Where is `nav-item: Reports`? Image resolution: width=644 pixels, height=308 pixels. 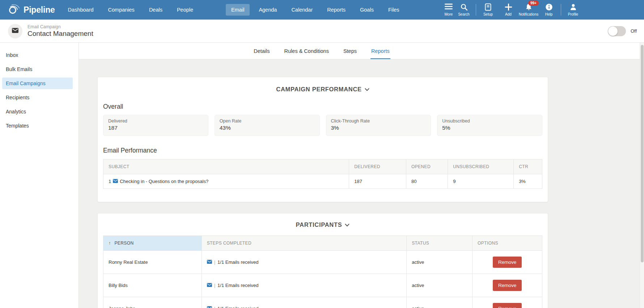
nav-item: Reports is located at coordinates (336, 10).